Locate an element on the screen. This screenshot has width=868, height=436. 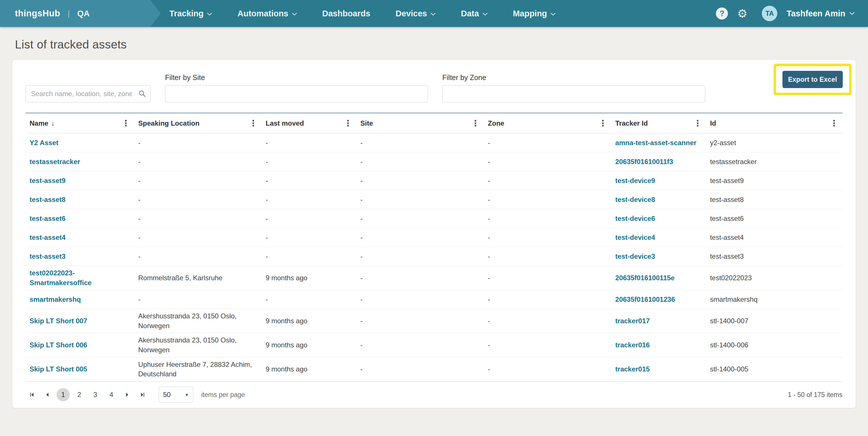
nav-item-devices: Devices is located at coordinates (416, 13).